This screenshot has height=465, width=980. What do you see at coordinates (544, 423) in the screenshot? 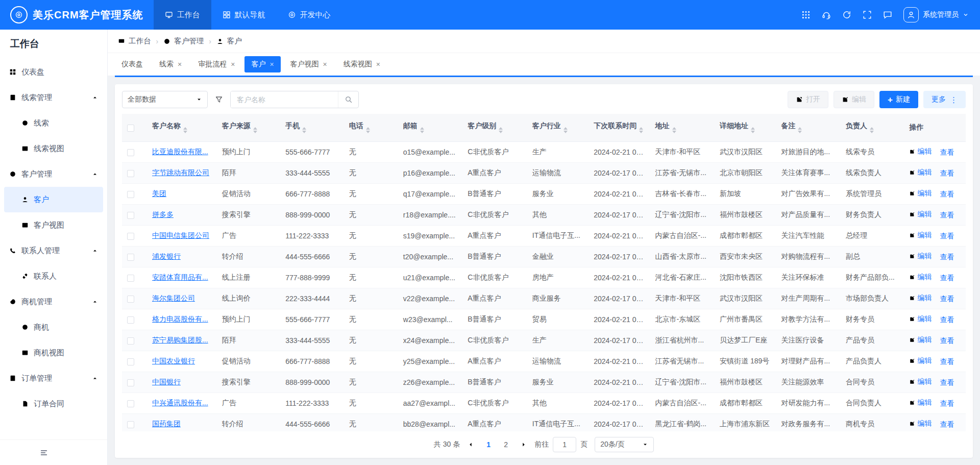
I see `table-row: 国药集团 转介绍 444-555-6666 无 bb28@exampl... A…` at bounding box center [544, 423].